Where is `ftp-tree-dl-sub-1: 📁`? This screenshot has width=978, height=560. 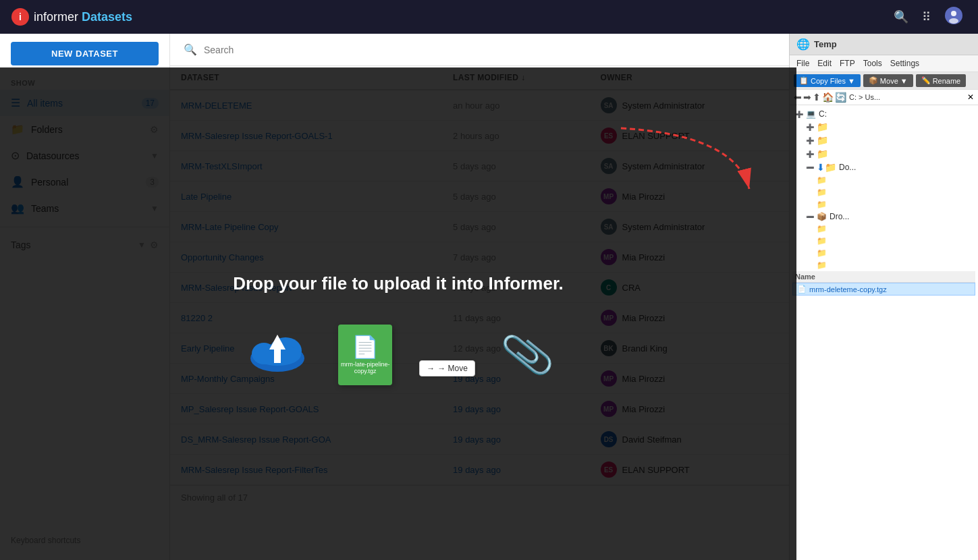
ftp-tree-dl-sub-1: 📁 is located at coordinates (895, 180).